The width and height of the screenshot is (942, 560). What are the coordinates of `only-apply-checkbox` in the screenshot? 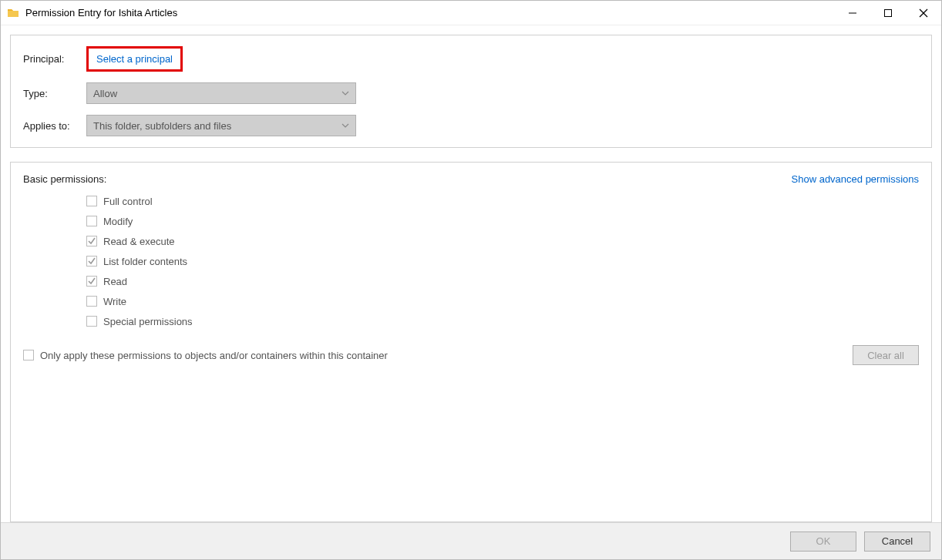 It's located at (29, 355).